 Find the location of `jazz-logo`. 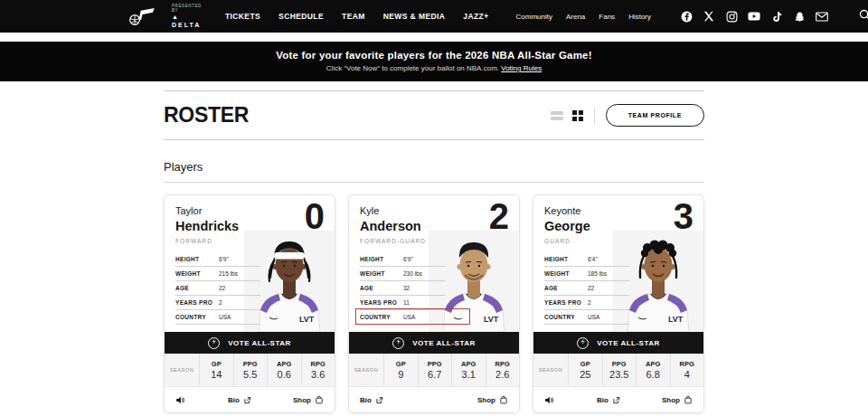

jazz-logo is located at coordinates (142, 16).